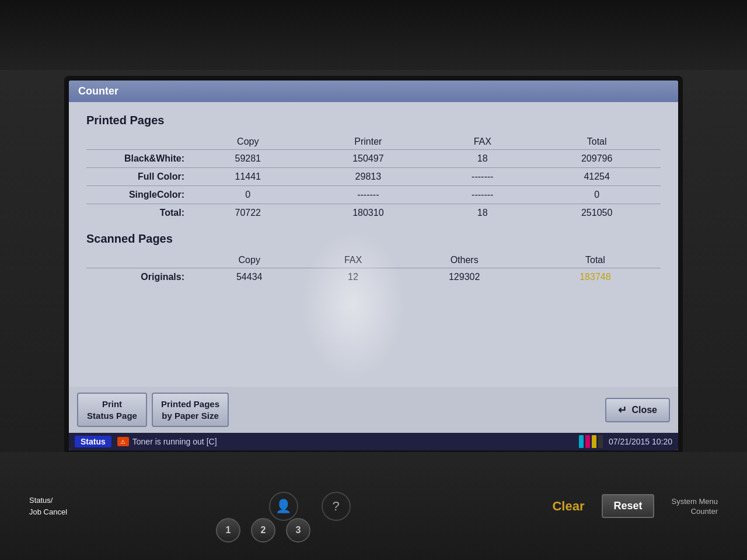  What do you see at coordinates (596, 195) in the screenshot?
I see `sc-total: 0` at bounding box center [596, 195].